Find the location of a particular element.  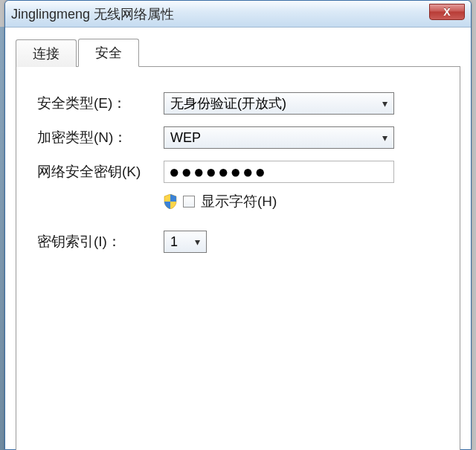

combo-value: 无身份验证(开放式) is located at coordinates (228, 103).